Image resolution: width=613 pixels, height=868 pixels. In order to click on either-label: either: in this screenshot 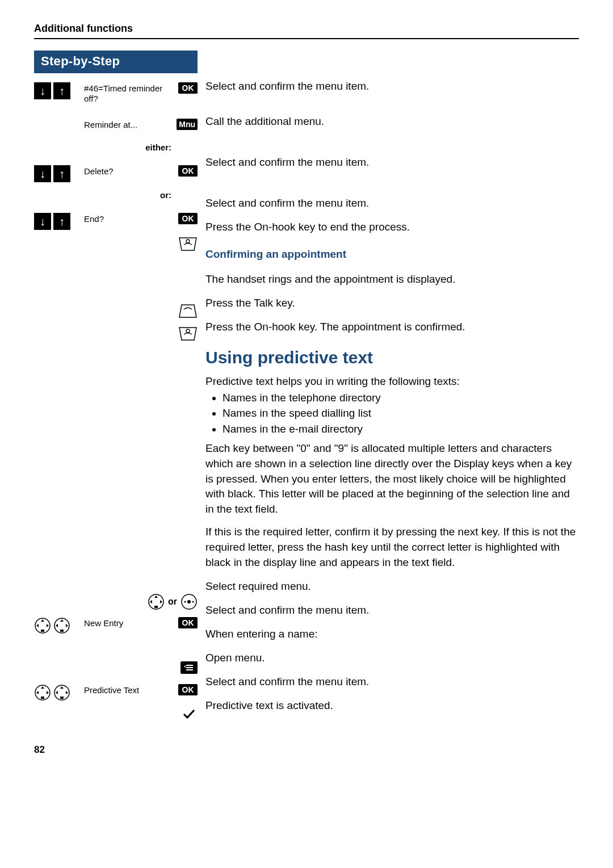, I will do `click(116, 149)`.